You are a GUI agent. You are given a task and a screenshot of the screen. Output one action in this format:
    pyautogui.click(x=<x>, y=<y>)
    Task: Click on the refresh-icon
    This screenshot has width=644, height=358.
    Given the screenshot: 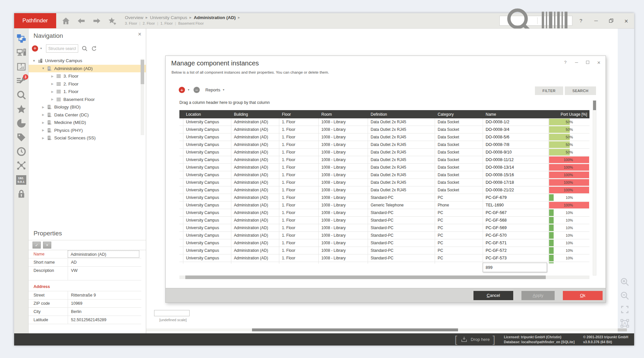 What is the action you would take?
    pyautogui.click(x=94, y=49)
    